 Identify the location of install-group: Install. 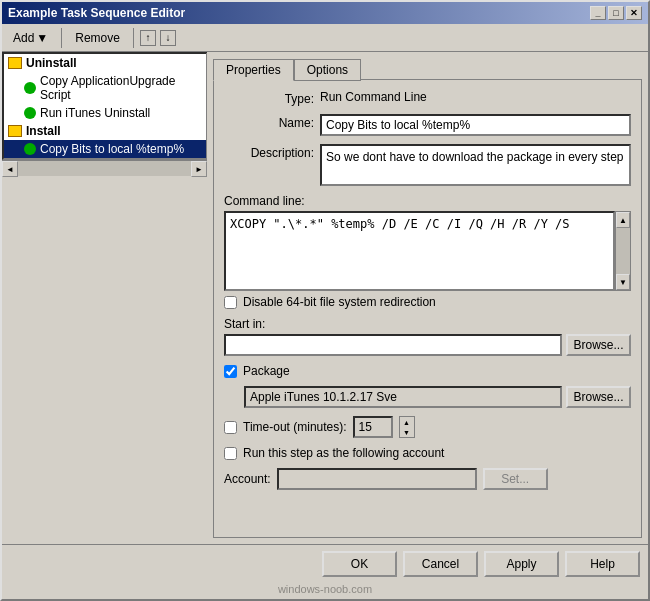
(105, 131).